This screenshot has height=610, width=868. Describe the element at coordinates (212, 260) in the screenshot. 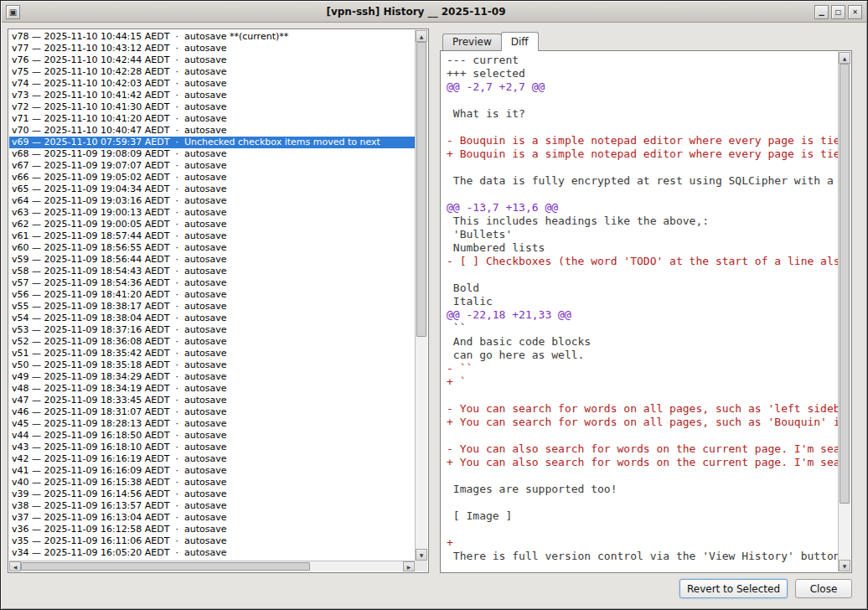

I see `history-row: v59 — 2025-11-09 18:56:44 AEDT · autosav…` at that location.